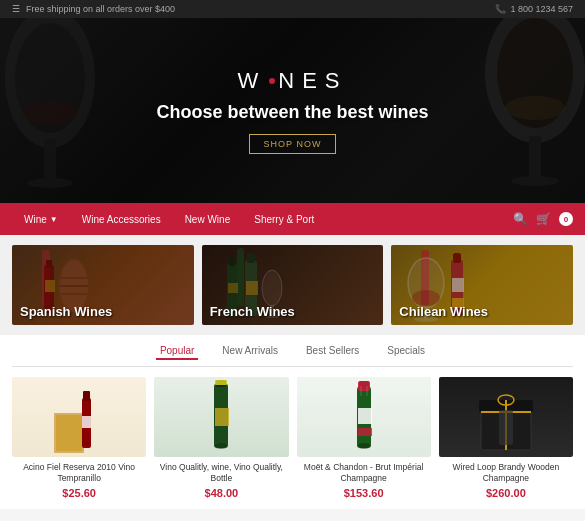  Describe the element at coordinates (252, 81) in the screenshot. I see `logo-text-w: W` at that location.